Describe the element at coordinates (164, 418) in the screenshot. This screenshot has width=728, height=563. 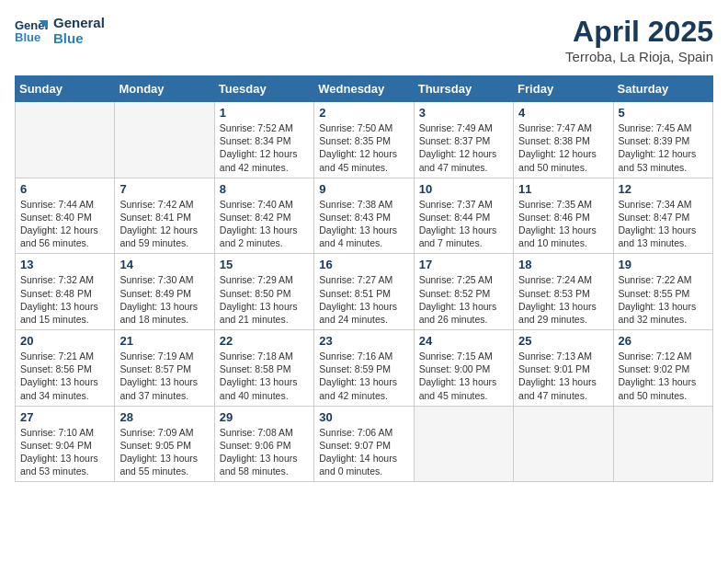
I see `day-number: 28` at that location.